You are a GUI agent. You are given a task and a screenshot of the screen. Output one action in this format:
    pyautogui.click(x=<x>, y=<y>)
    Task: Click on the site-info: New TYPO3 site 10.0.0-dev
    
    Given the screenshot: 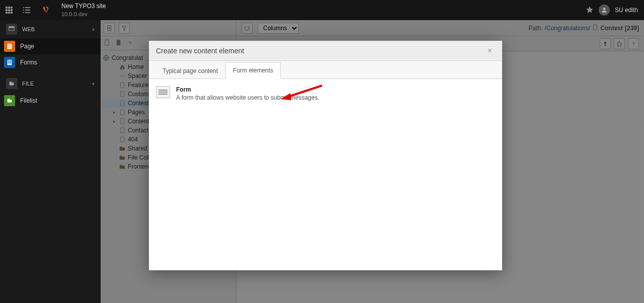 What is the action you would take?
    pyautogui.click(x=84, y=10)
    